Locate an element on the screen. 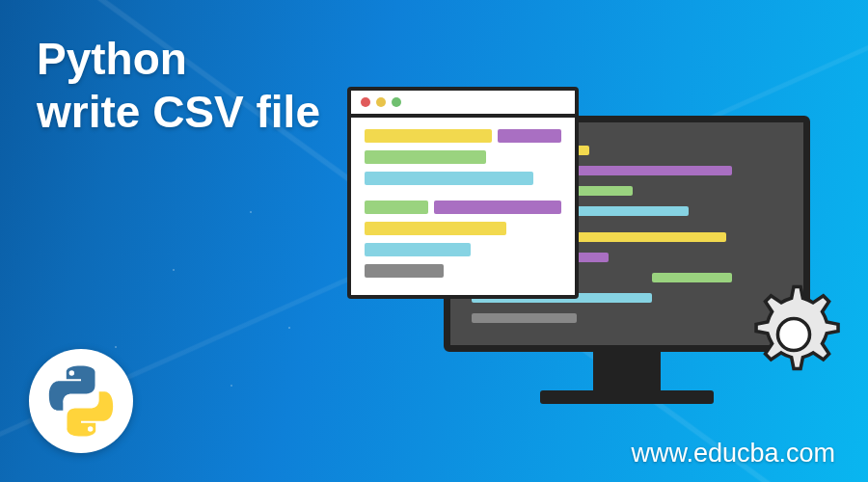 This screenshot has width=868, height=482. python-logo-badge is located at coordinates (81, 401).